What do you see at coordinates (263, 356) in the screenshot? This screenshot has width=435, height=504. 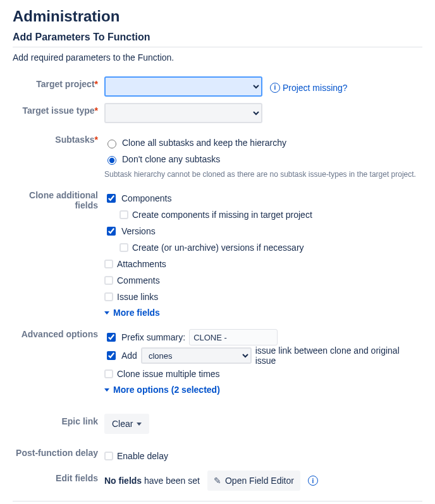 I see `check-add-link: Add clones issue link between clone and …` at bounding box center [263, 356].